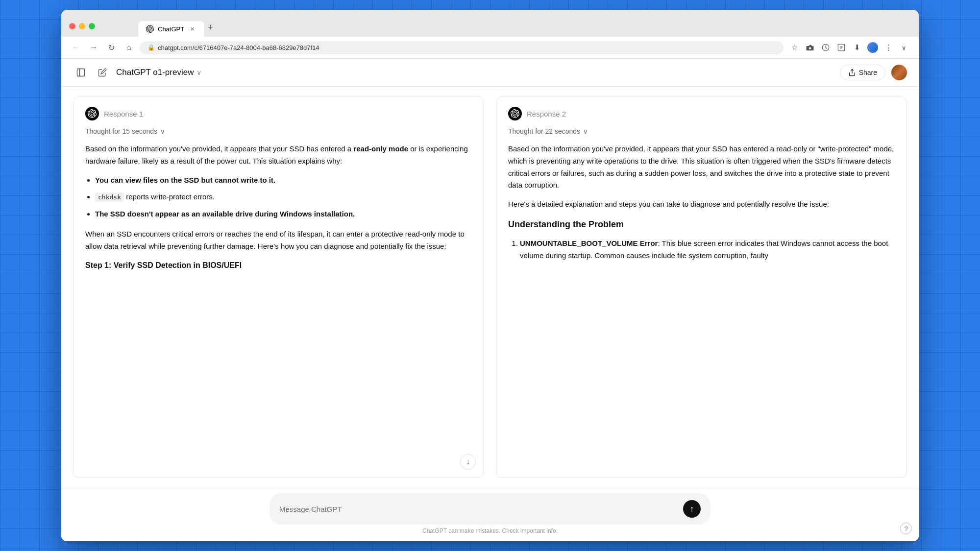  What do you see at coordinates (111, 48) in the screenshot?
I see `refresh-button: ↻` at bounding box center [111, 48].